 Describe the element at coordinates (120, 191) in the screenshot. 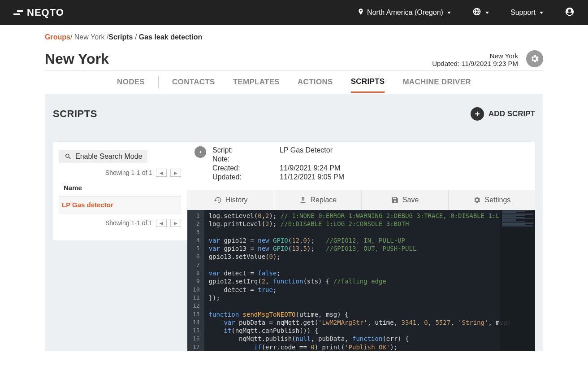

I see `script-list-panel: Enable Search Mode Showing 1-1 of 1 ◀ ▶ …` at that location.